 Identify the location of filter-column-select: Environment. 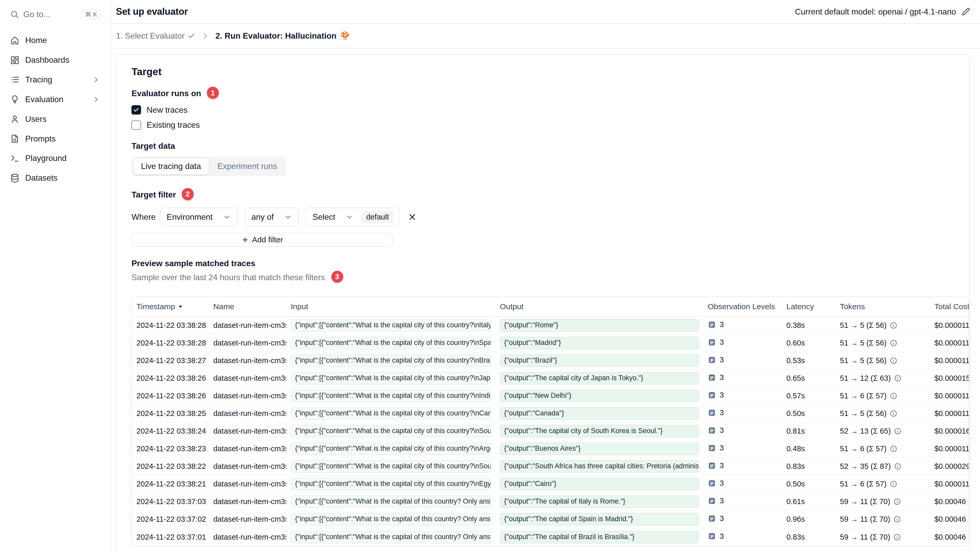
(199, 217).